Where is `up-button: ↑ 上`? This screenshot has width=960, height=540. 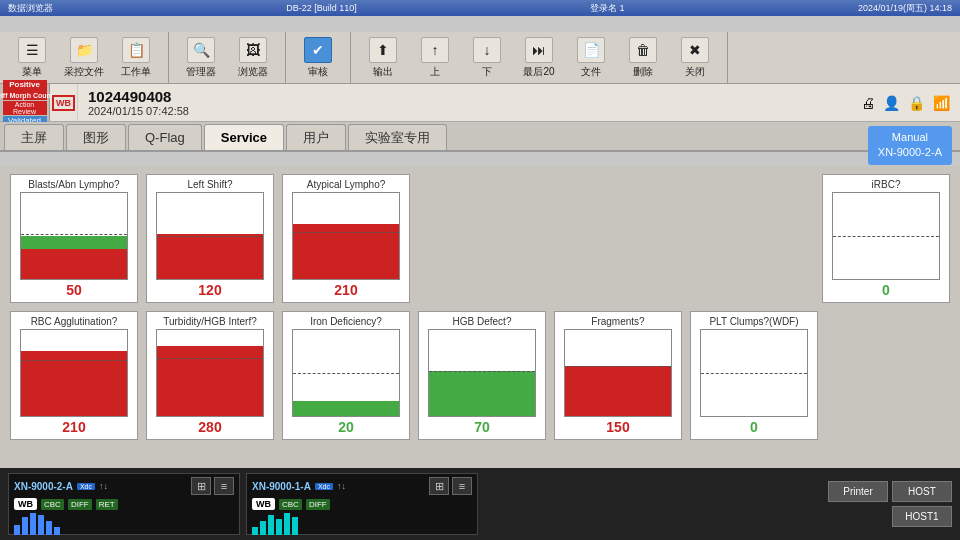
up-button: ↑ 上 is located at coordinates (435, 58).